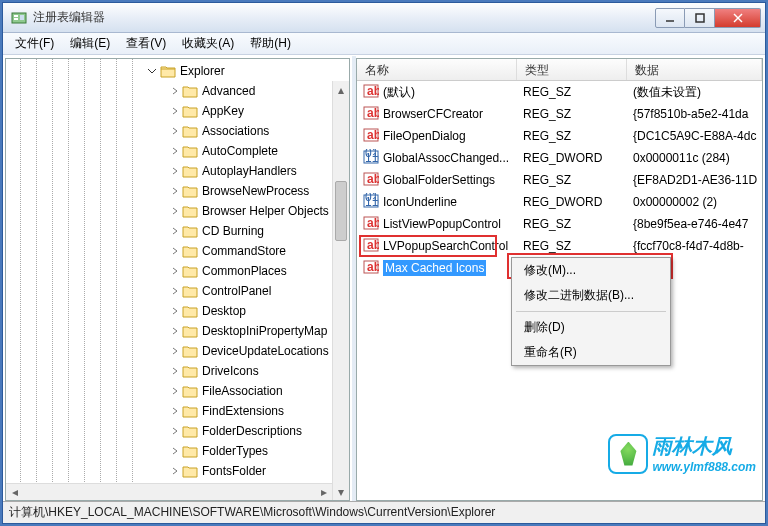  What do you see at coordinates (560, 246) in the screenshot?
I see `list-row: abLVPopupSearchControlREG_SZ{fccf70c8-f4…` at bounding box center [560, 246].